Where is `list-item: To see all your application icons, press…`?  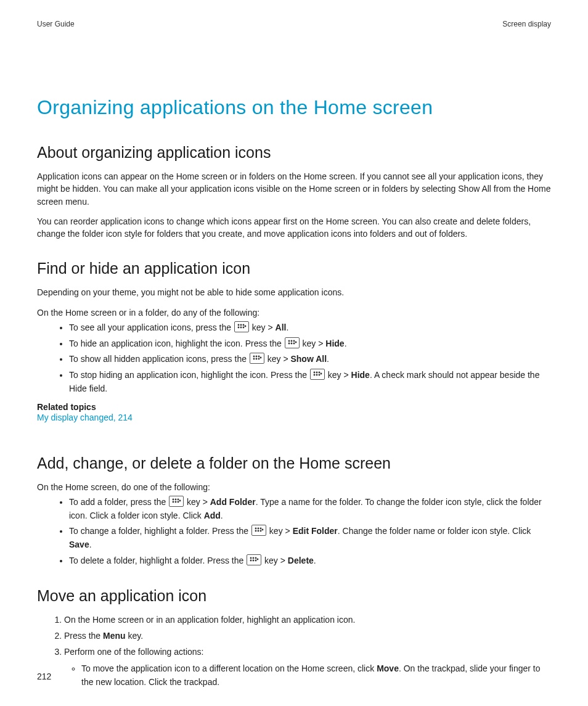 list-item: To see all your application icons, press… is located at coordinates (310, 328).